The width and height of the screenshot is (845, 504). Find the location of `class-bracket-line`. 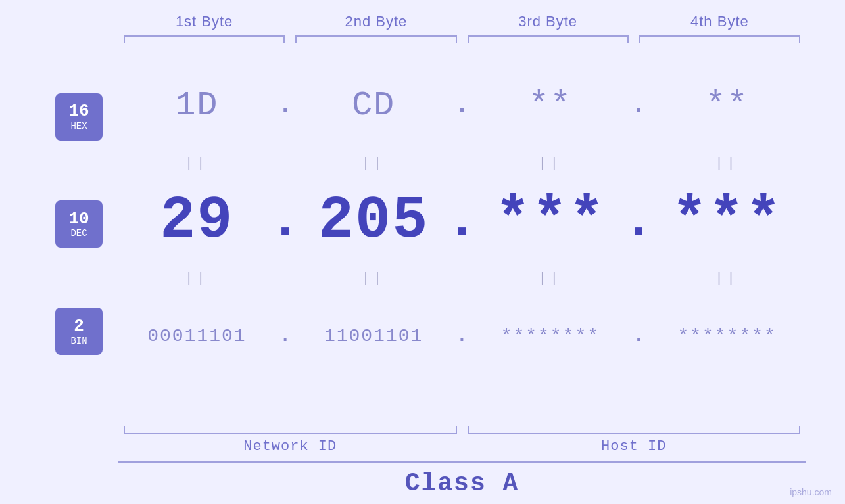

class-bracket-line is located at coordinates (462, 462).